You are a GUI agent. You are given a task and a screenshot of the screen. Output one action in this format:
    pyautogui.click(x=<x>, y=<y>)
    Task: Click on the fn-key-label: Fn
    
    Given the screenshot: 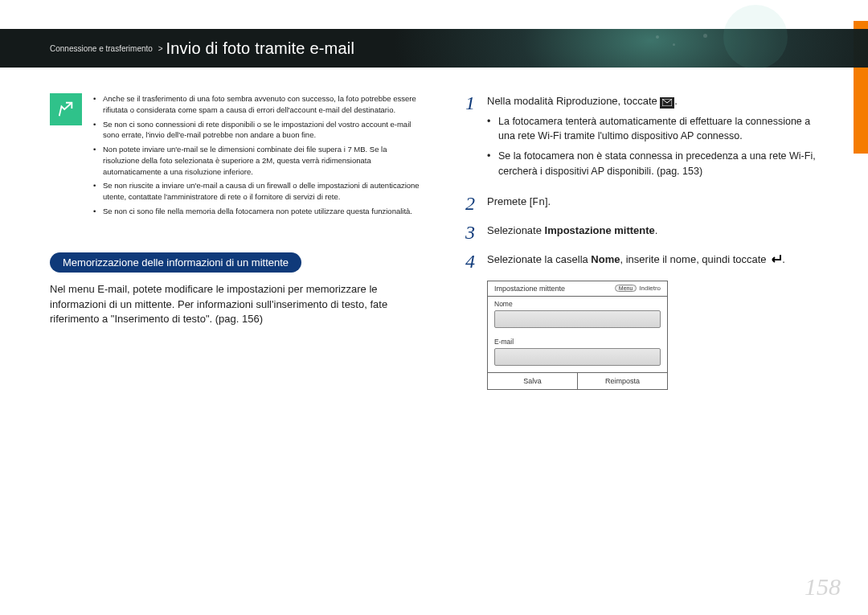 What is the action you would take?
    pyautogui.click(x=538, y=203)
    